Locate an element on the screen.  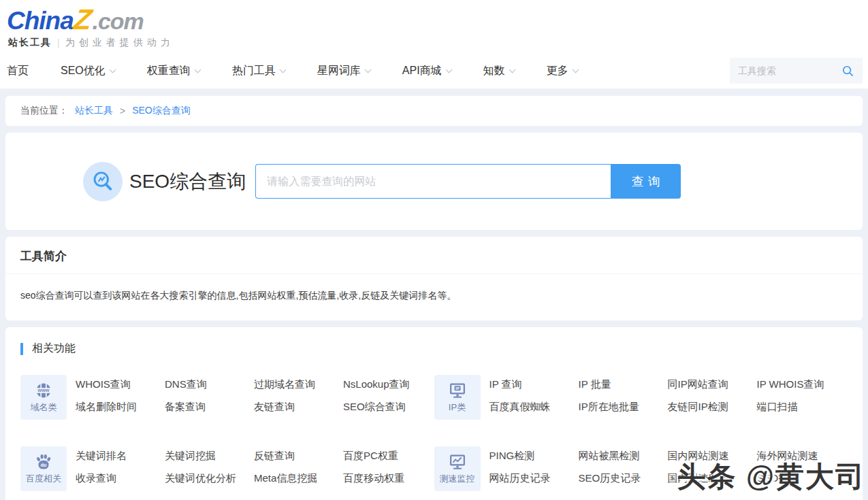
related-link: PING检测 is located at coordinates (530, 456).